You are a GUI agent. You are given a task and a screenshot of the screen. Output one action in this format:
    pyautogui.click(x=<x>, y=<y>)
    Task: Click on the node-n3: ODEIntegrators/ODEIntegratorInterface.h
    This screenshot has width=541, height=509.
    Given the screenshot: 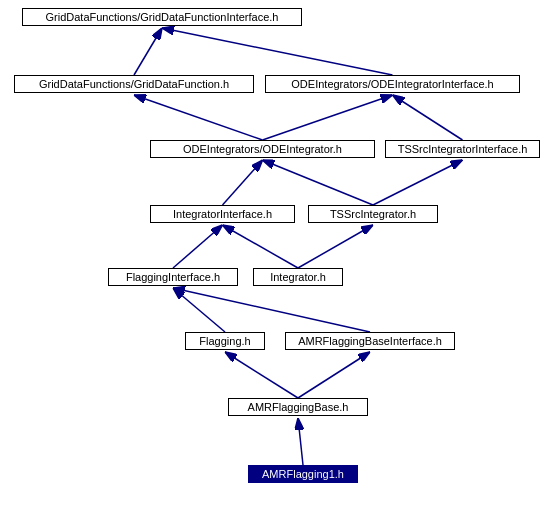 What is the action you would take?
    pyautogui.click(x=392, y=84)
    